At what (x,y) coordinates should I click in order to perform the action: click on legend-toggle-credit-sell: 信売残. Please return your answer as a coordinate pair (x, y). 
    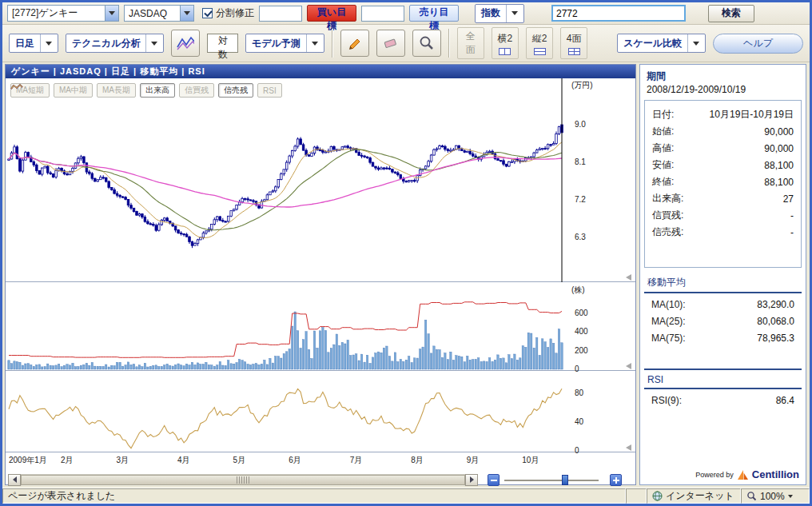
    Looking at the image, I should click on (236, 90).